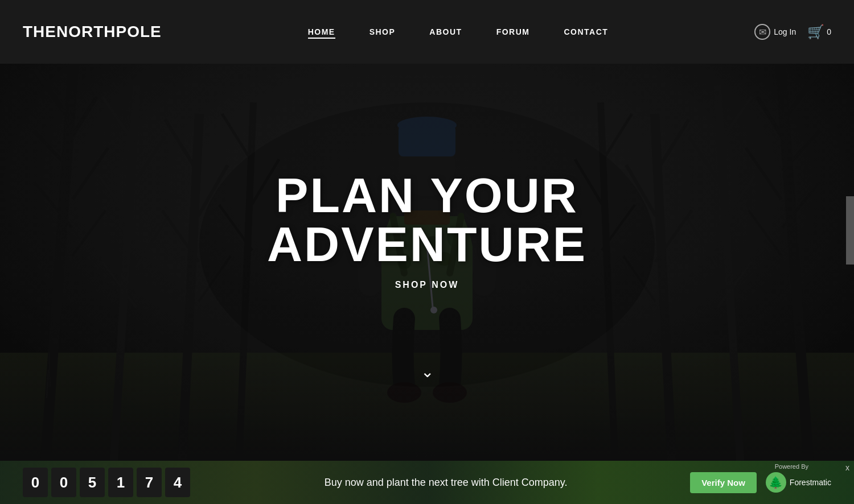  I want to click on digit-1: 0, so click(35, 482).